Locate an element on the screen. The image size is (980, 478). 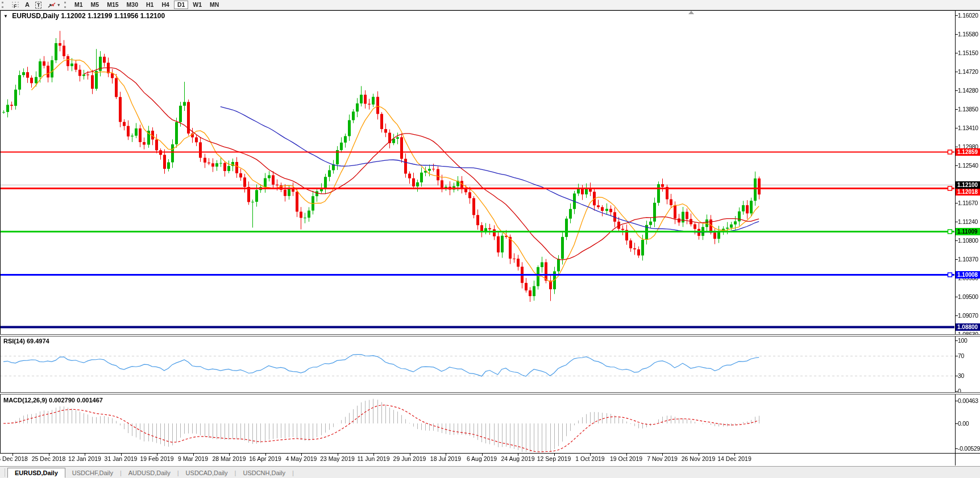
panel-resize-handle-rsi is located at coordinates (490, 335).